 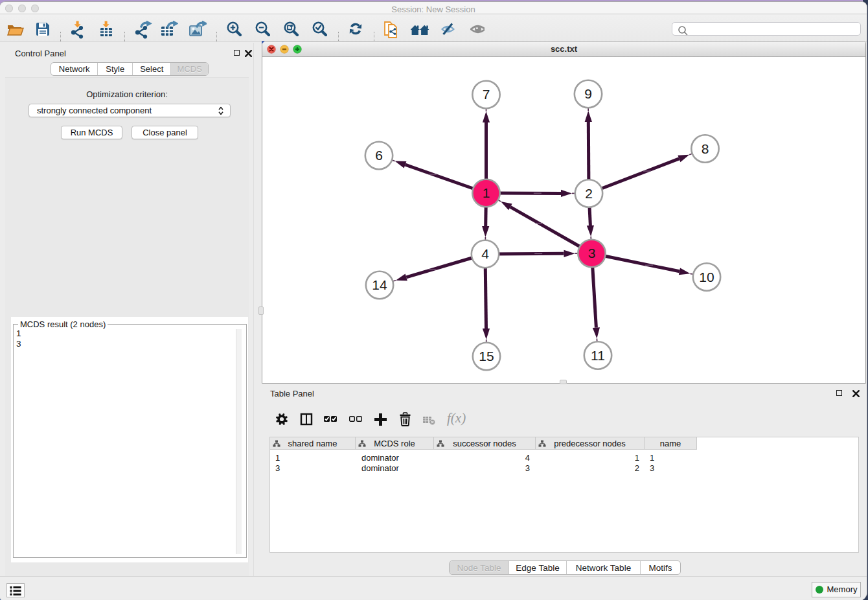 What do you see at coordinates (380, 285) in the screenshot?
I see `svg-text: 14` at bounding box center [380, 285].